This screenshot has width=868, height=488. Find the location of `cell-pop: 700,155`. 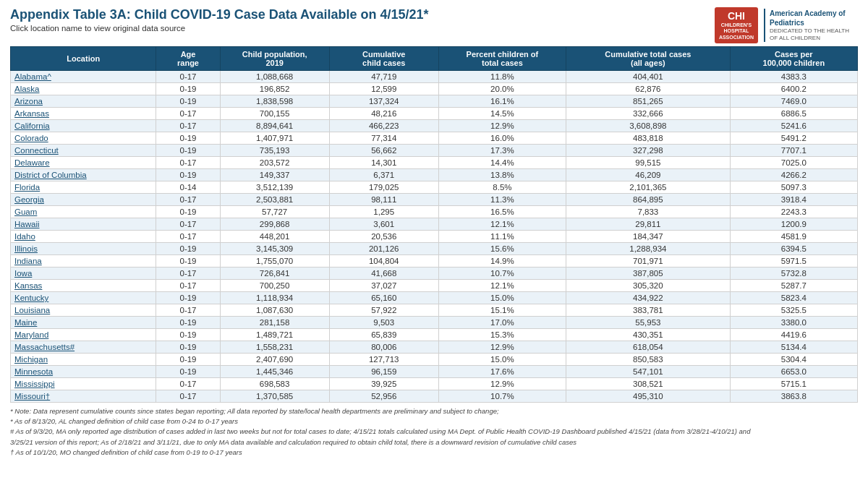

cell-pop: 700,155 is located at coordinates (275, 113).